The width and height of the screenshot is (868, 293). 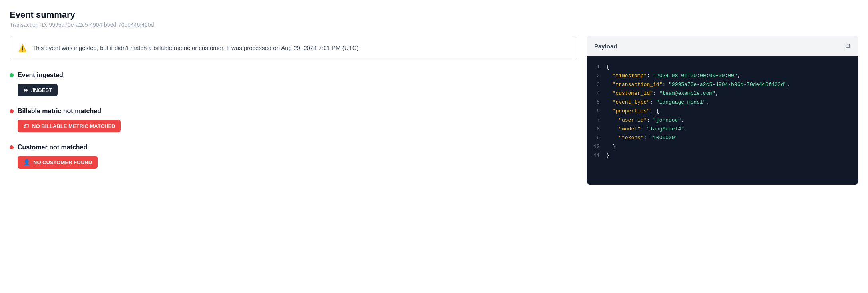 What do you see at coordinates (597, 85) in the screenshot?
I see `line-number: 3` at bounding box center [597, 85].